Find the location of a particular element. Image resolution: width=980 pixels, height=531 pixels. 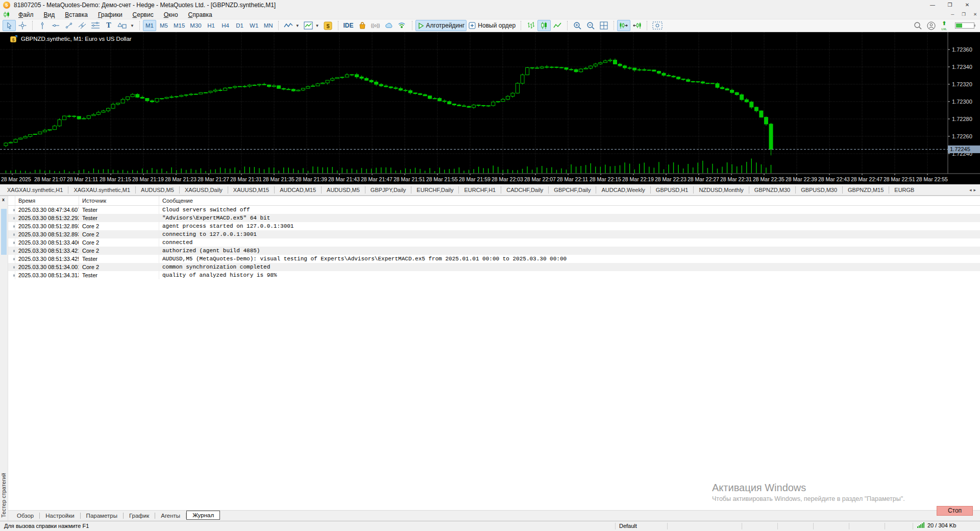

timeframe-m1-button: M1 is located at coordinates (150, 26).